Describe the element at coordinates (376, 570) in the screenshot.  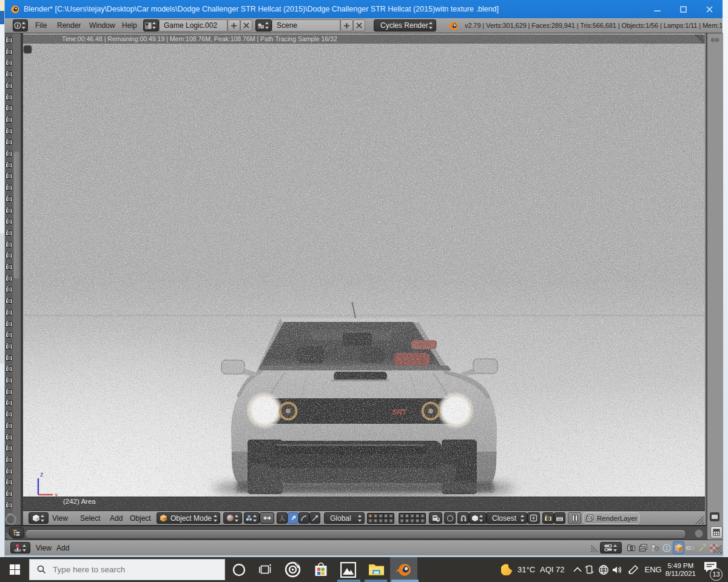
I see `taskbar-item-file-explorer` at that location.